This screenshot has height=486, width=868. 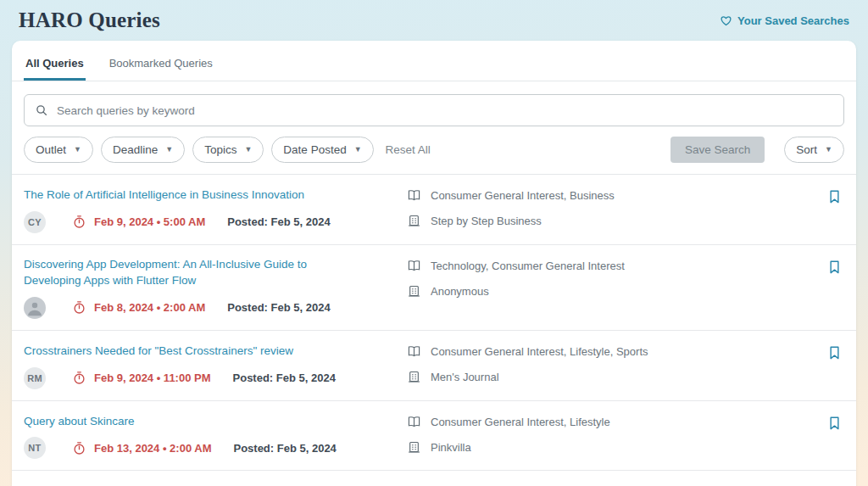 I want to click on query-info: Consumer General Interest, Business Step…, so click(x=614, y=209).